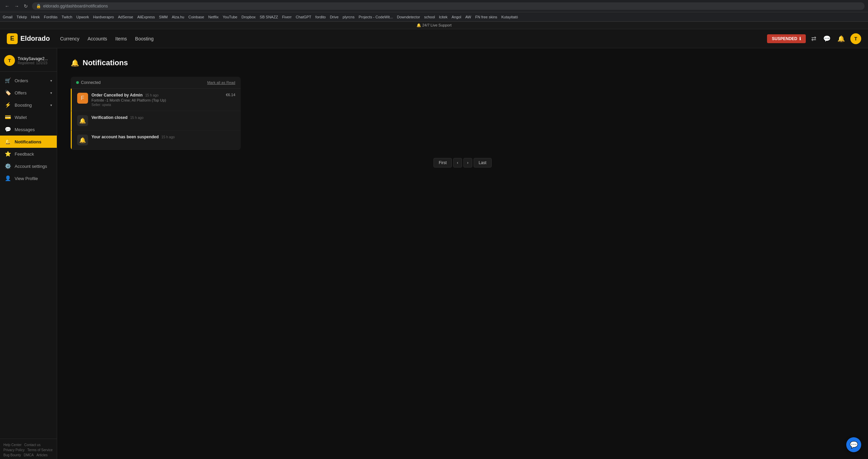 The image size is (868, 459). Describe the element at coordinates (249, 17) in the screenshot. I see `bookmark-item: Dropbox` at that location.